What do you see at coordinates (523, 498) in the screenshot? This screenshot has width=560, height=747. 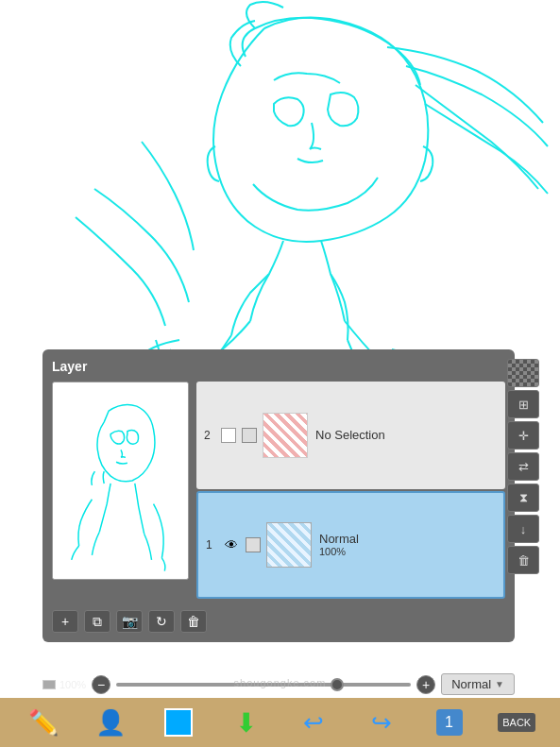 I see `hourglass-tool-button: ⧗` at bounding box center [523, 498].